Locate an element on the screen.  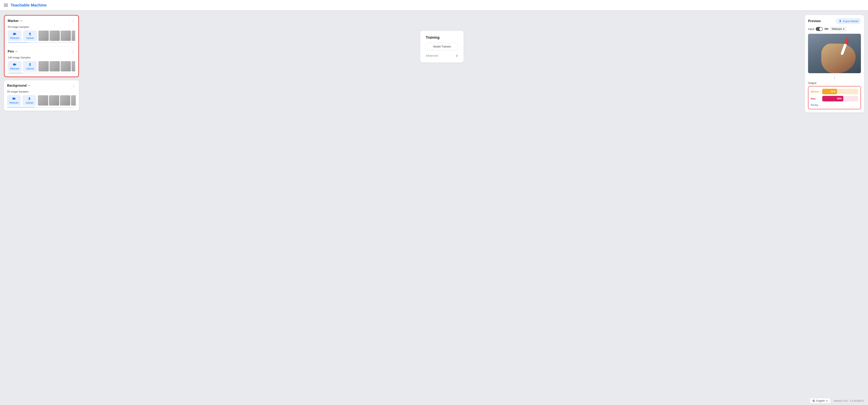
output-pen-label: Pen is located at coordinates (815, 99).